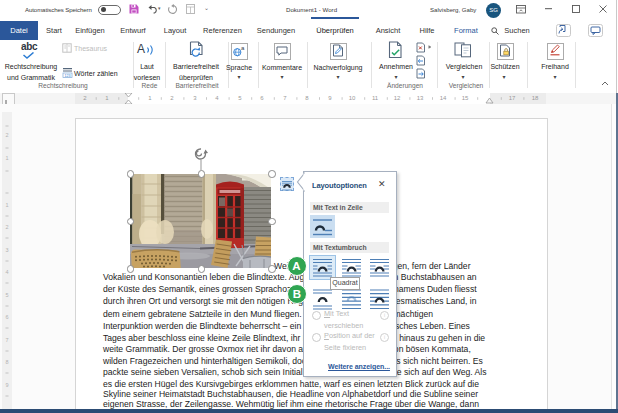 The width and height of the screenshot is (618, 413). I want to click on svg-text: 3, so click(6, 250).